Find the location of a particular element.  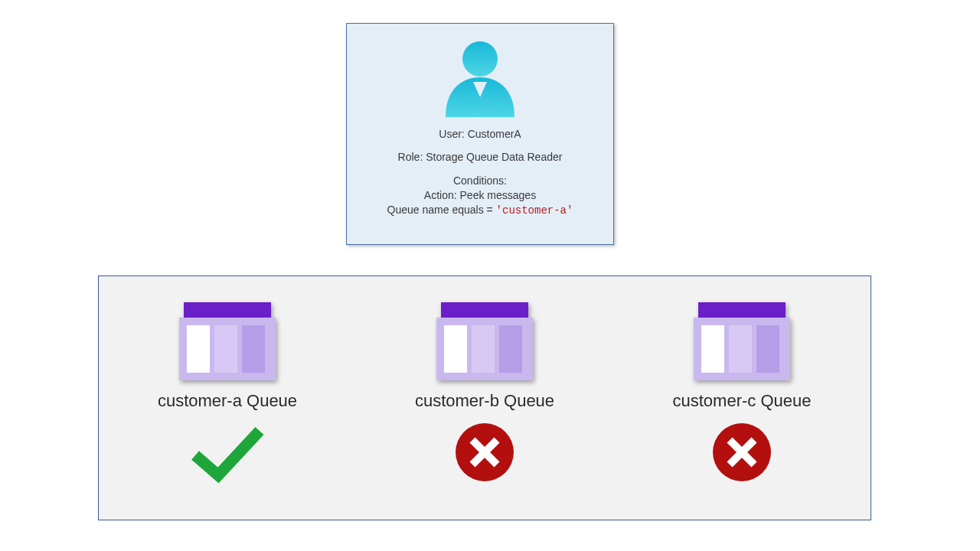

user-icon is located at coordinates (480, 75).